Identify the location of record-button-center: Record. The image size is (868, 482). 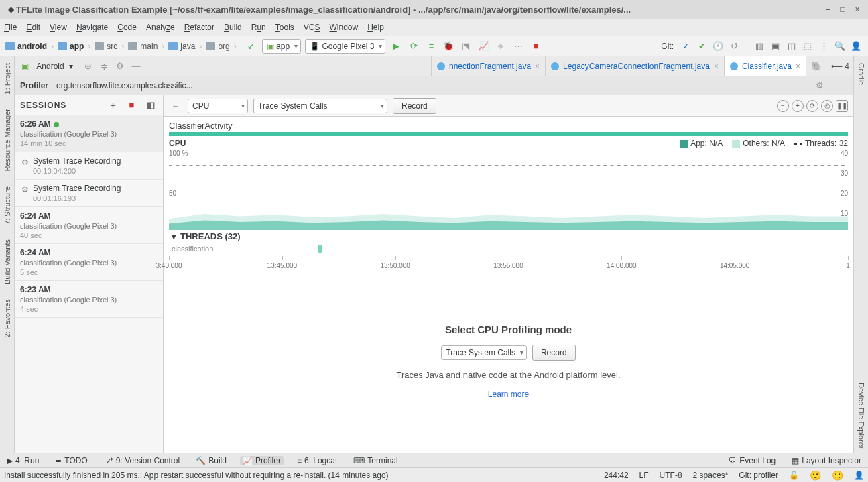
(554, 353).